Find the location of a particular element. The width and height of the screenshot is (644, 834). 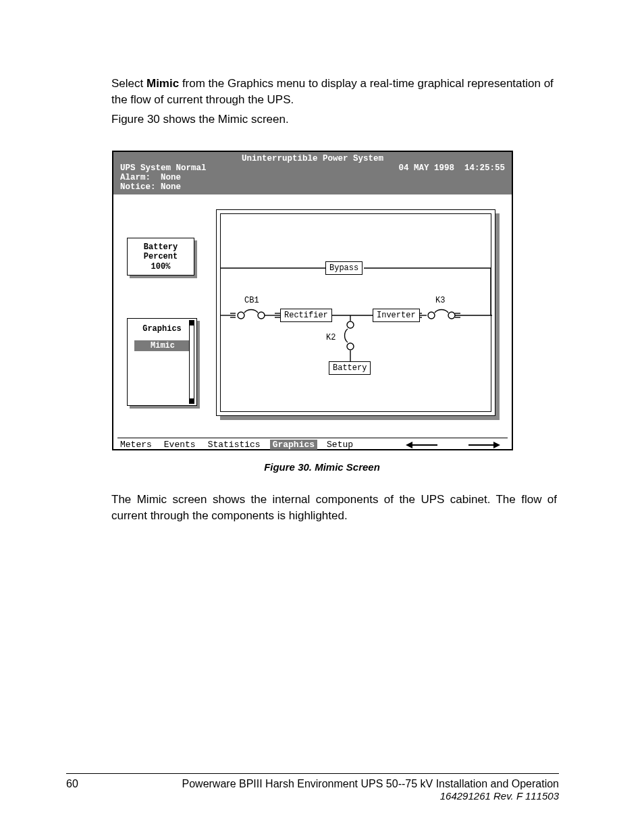

footer-revision: 164291261 Rev. F 111503 is located at coordinates (370, 796).